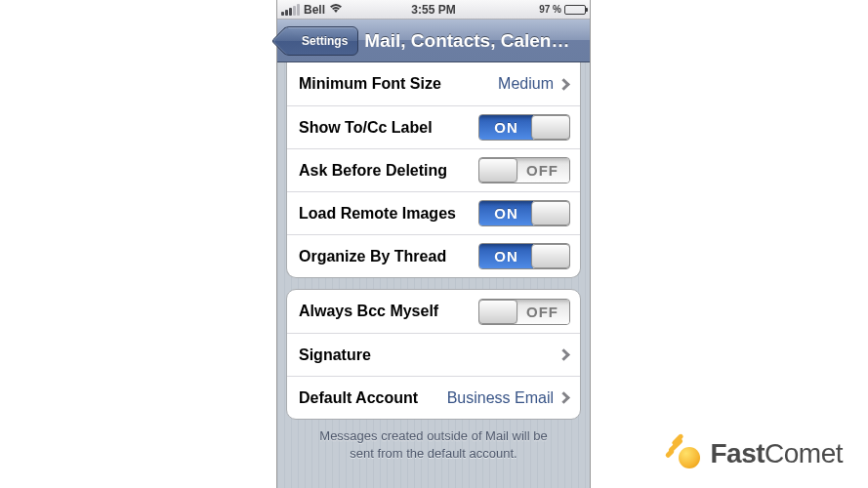  I want to click on comet-icon, so click(685, 454).